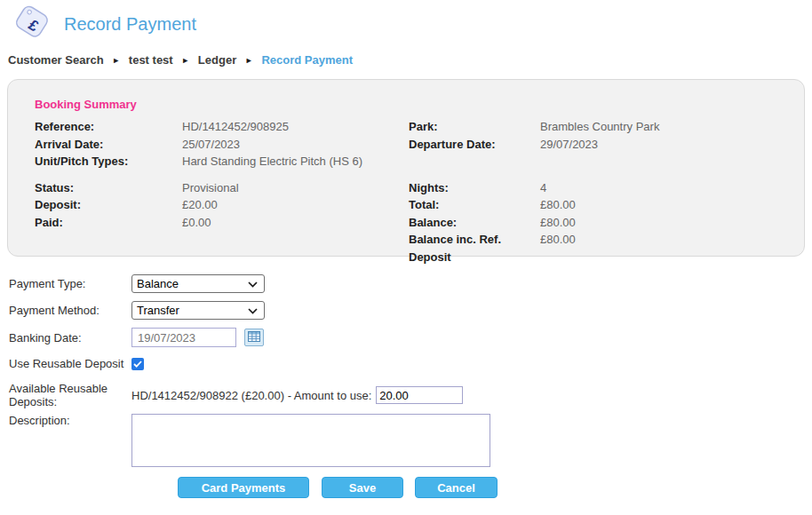  Describe the element at coordinates (663, 127) in the screenshot. I see `park-value: Brambles Country Park` at that location.